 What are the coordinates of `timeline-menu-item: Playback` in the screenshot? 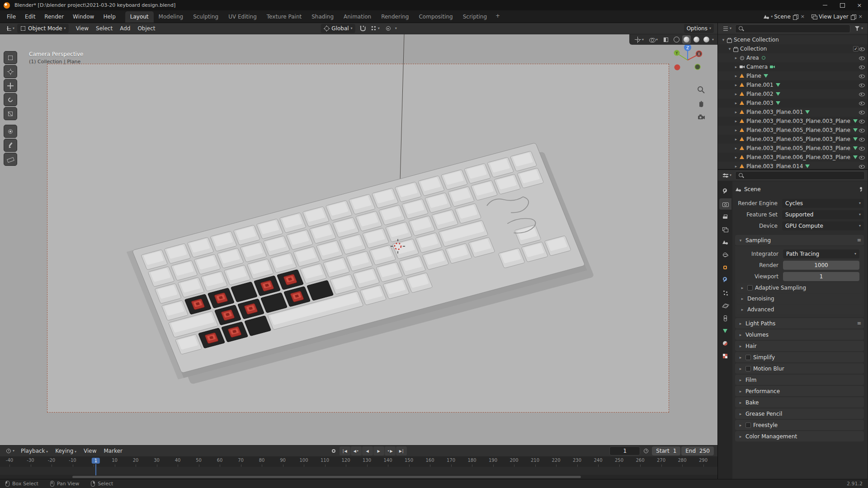 It's located at (34, 451).